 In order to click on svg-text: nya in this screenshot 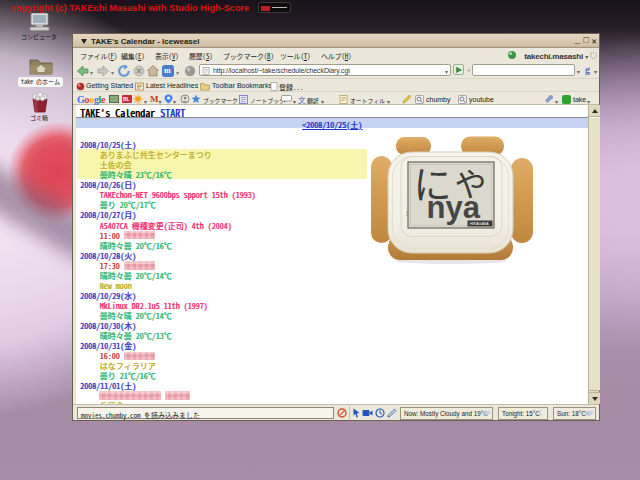, I will do `click(454, 208)`.